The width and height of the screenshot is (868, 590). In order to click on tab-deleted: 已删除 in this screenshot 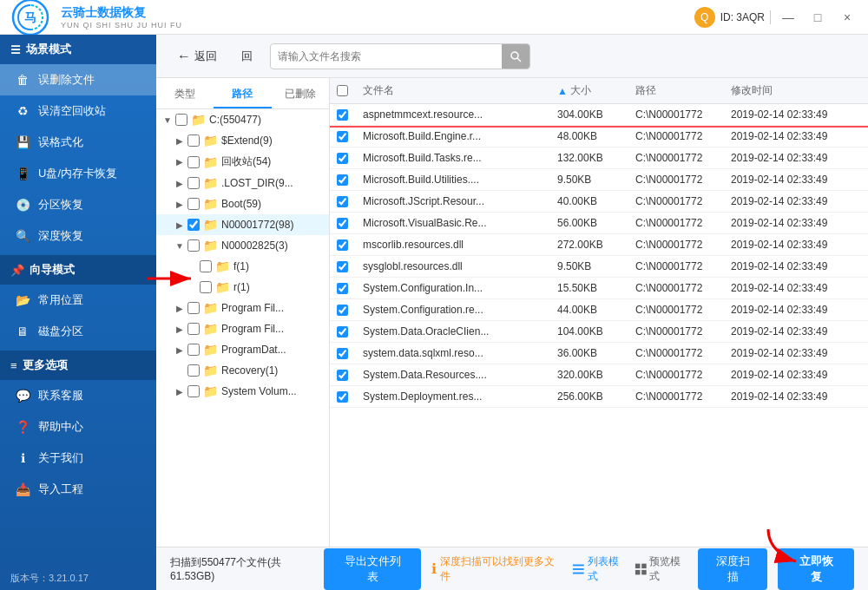, I will do `click(300, 95)`.